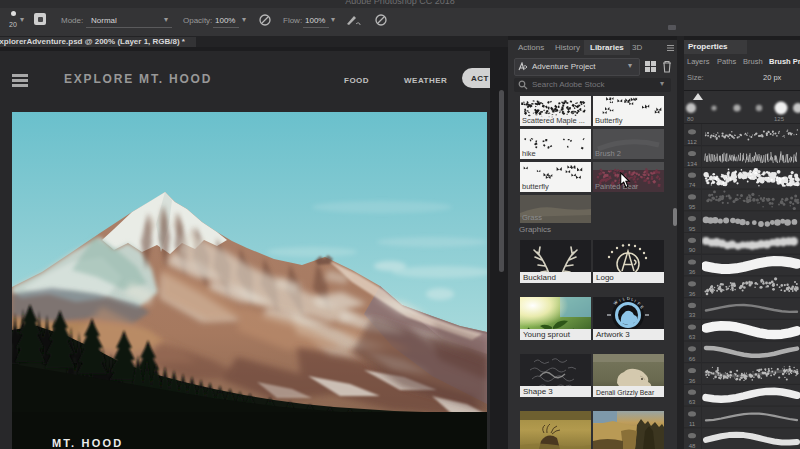 Image resolution: width=800 pixels, height=449 pixels. I want to click on svg-text: 134, so click(692, 164).